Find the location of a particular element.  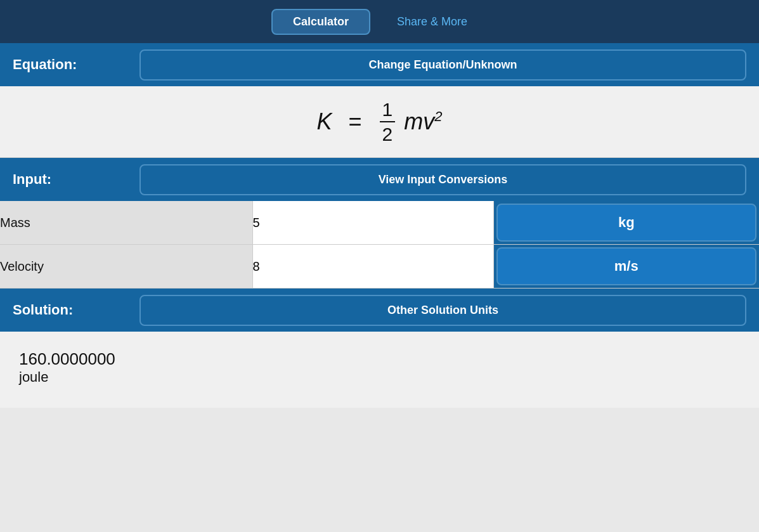

unit-button-1: m/s is located at coordinates (626, 266).